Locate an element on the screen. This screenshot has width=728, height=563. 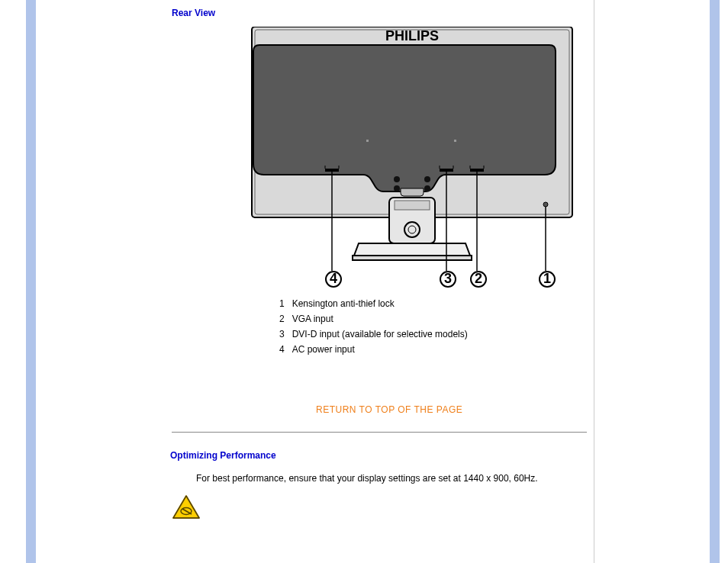
optimizing-performance-text: For best performance, ensure that your d… is located at coordinates (387, 478).